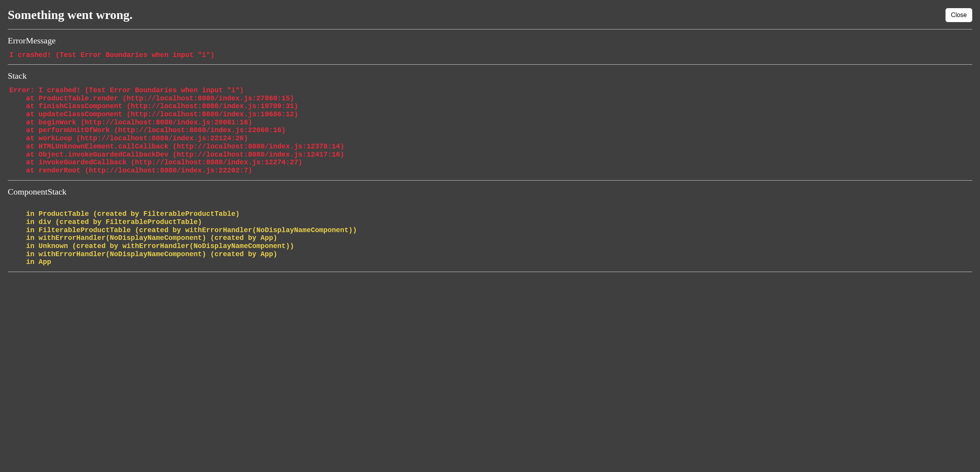 Image resolution: width=980 pixels, height=472 pixels. Describe the element at coordinates (490, 15) in the screenshot. I see `error-header: Something went wrong. Close` at that location.